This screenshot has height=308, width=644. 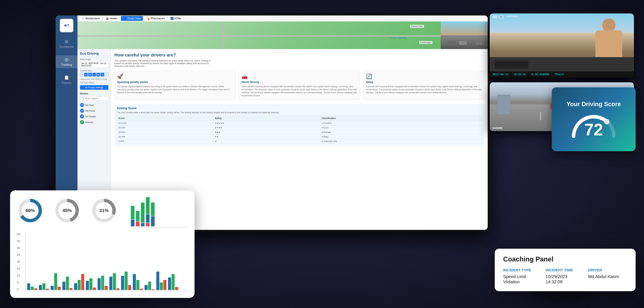 I want to click on harsh-icon: 🚗, so click(x=300, y=76).